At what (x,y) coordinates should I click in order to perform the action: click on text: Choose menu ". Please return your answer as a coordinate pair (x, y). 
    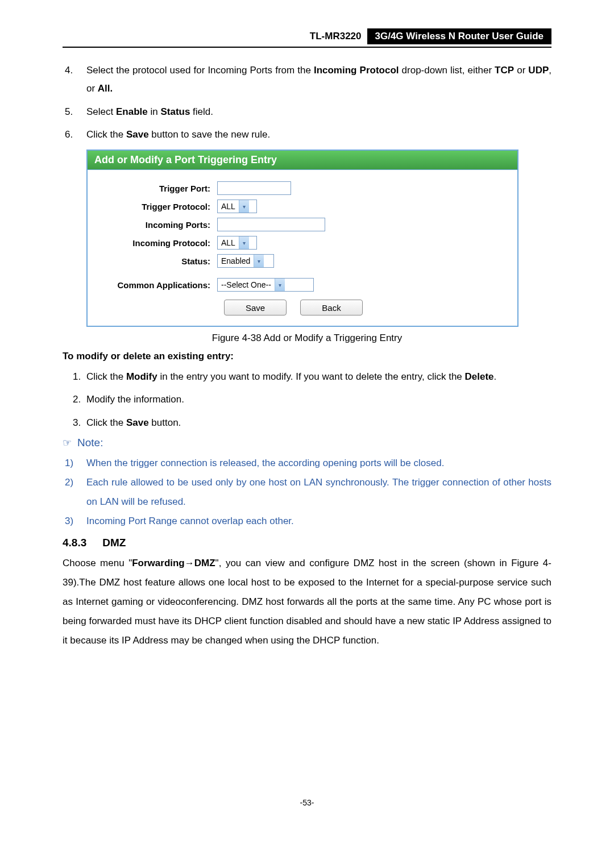
    Looking at the image, I should click on (97, 563).